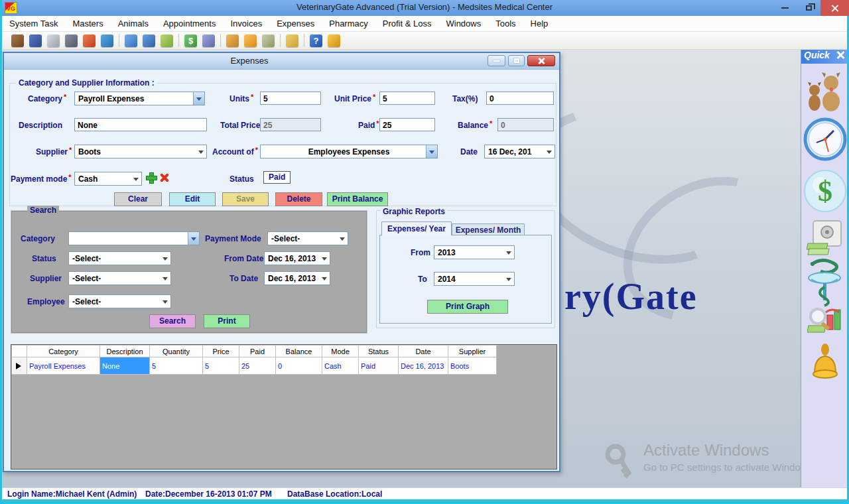 Image resolution: width=849 pixels, height=504 pixels. I want to click on paid-input, so click(407, 125).